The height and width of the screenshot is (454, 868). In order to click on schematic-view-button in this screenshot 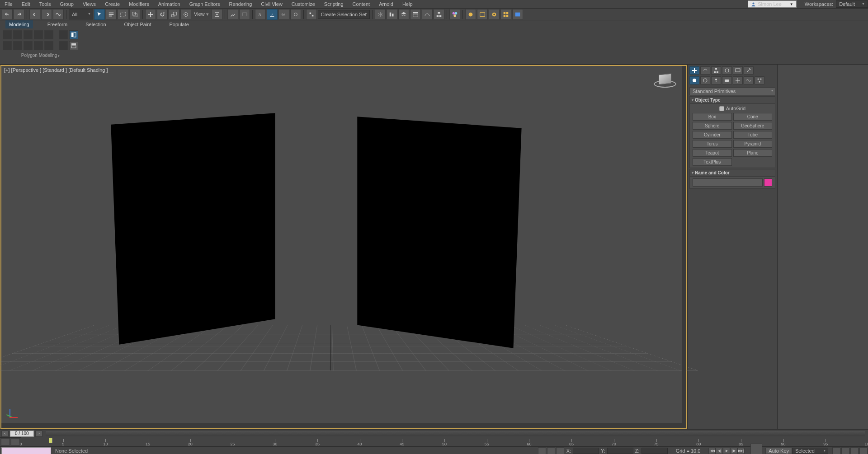, I will do `click(439, 14)`.